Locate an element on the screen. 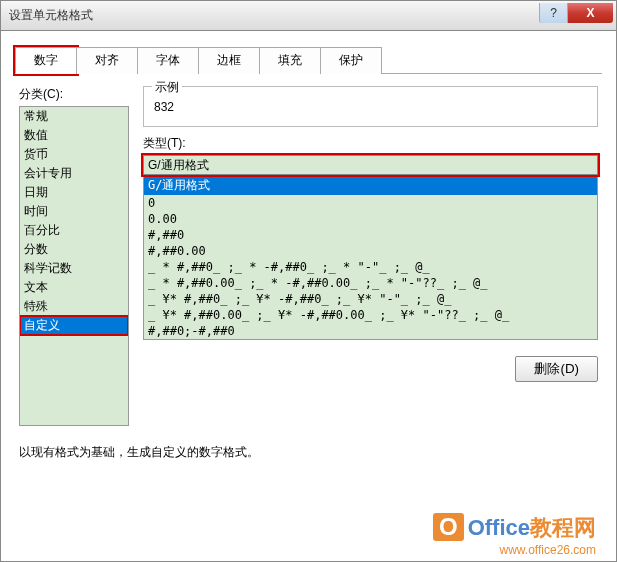 The width and height of the screenshot is (617, 562). watermark-icon: O is located at coordinates (448, 527).